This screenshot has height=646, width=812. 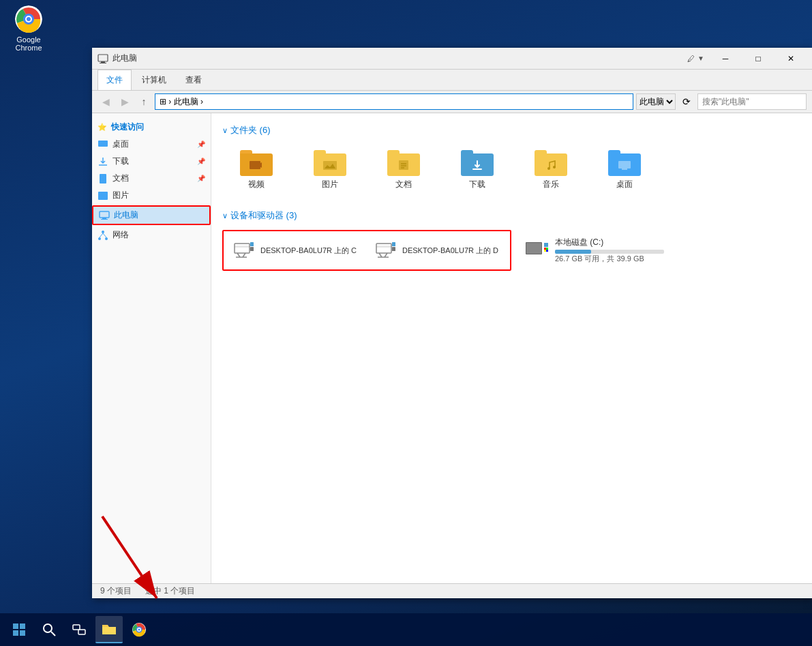 What do you see at coordinates (438, 250) in the screenshot?
I see `drive-item-network-d: DESKTOP-BA0LU7R 上的 D` at bounding box center [438, 250].